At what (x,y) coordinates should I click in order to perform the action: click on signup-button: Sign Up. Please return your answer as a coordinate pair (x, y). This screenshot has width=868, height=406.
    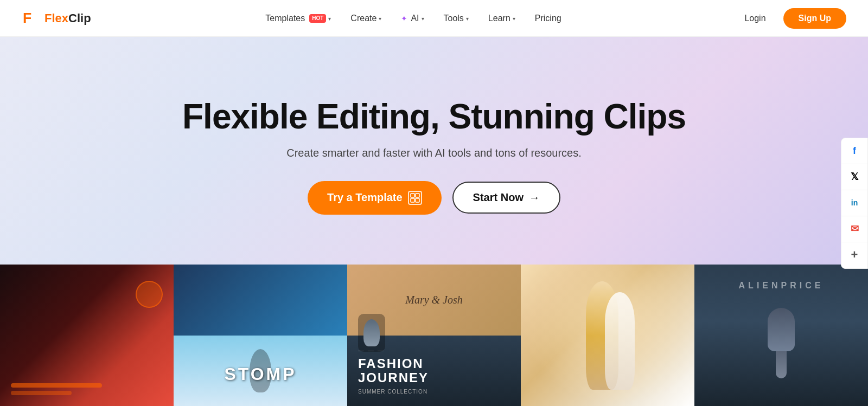
    Looking at the image, I should click on (815, 18).